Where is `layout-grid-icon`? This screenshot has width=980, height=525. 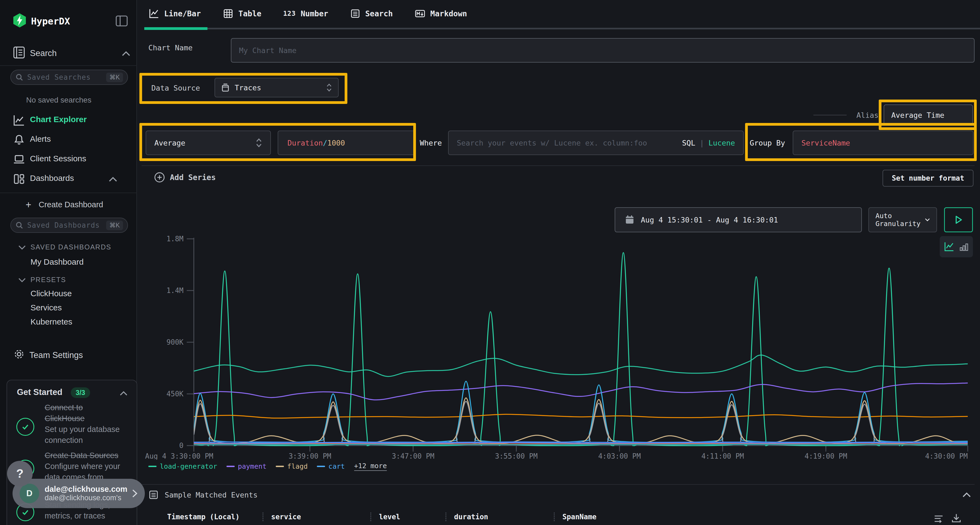
layout-grid-icon is located at coordinates (19, 179).